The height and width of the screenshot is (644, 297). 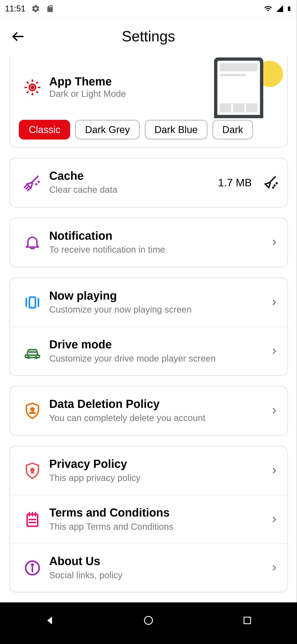 What do you see at coordinates (32, 568) in the screenshot?
I see `info-icon` at bounding box center [32, 568].